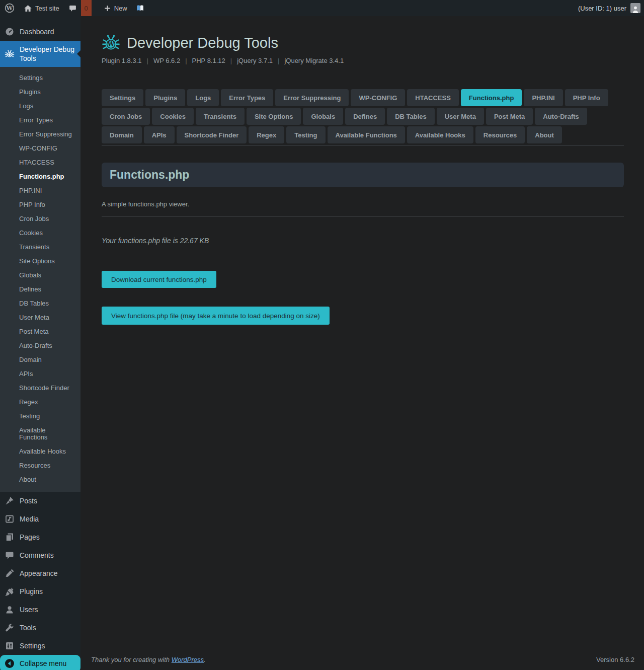 The image size is (644, 670). I want to click on sidebar-sub-item-php-info: PHP Info, so click(40, 205).